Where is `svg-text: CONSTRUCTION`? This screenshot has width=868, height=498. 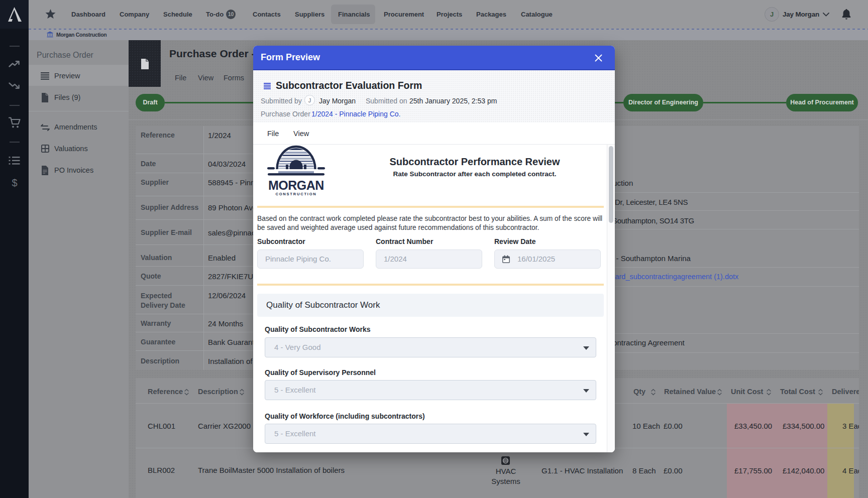
svg-text: CONSTRUCTION is located at coordinates (296, 194).